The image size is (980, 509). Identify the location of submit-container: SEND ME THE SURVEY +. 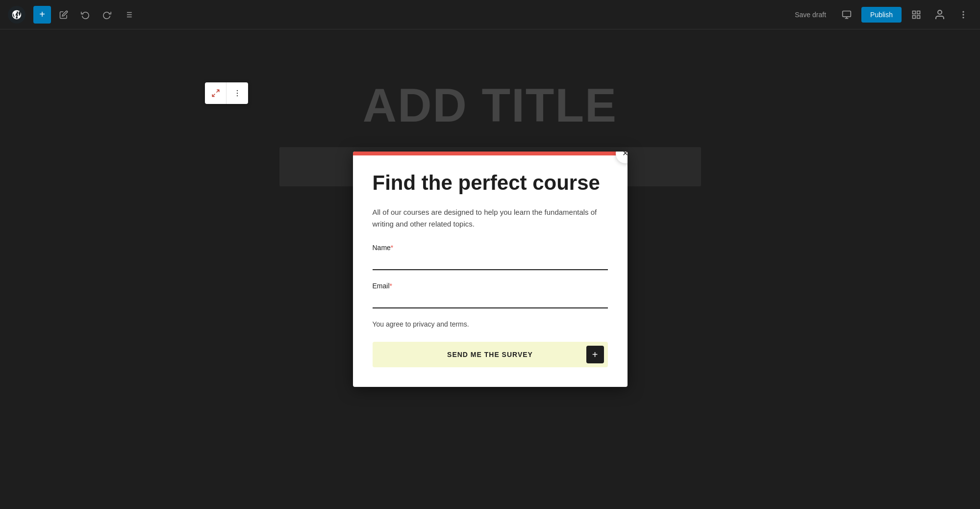
(490, 355).